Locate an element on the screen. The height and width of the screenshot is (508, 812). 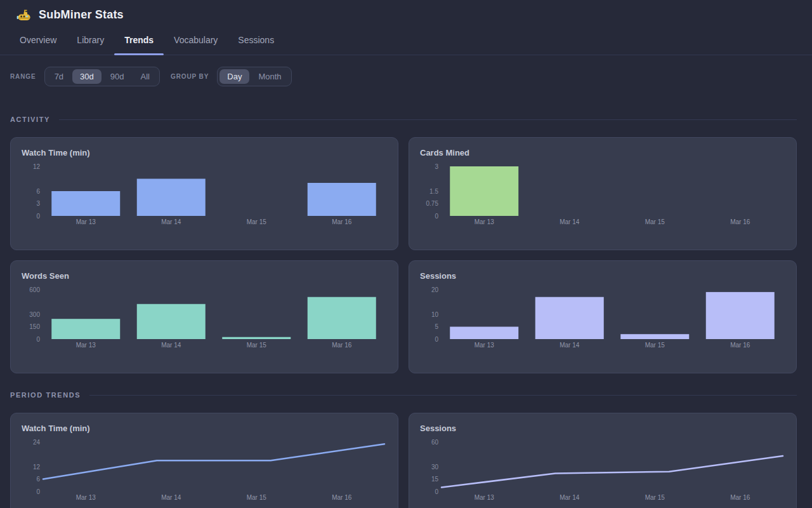
tab-overview: Overview is located at coordinates (38, 41).